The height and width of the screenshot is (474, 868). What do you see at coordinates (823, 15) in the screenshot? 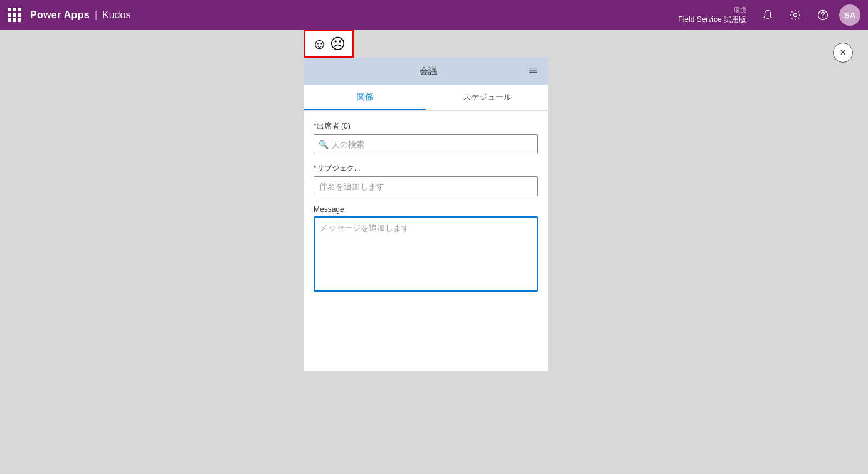
I see `help-button` at bounding box center [823, 15].